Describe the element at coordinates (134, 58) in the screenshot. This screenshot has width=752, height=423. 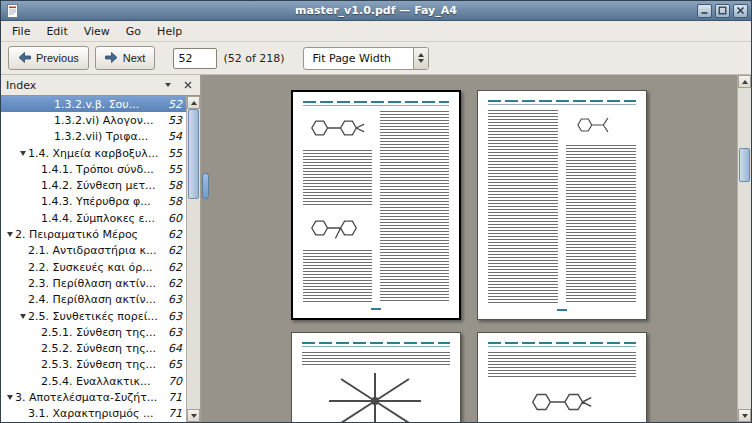
I see `next-label: Next` at that location.